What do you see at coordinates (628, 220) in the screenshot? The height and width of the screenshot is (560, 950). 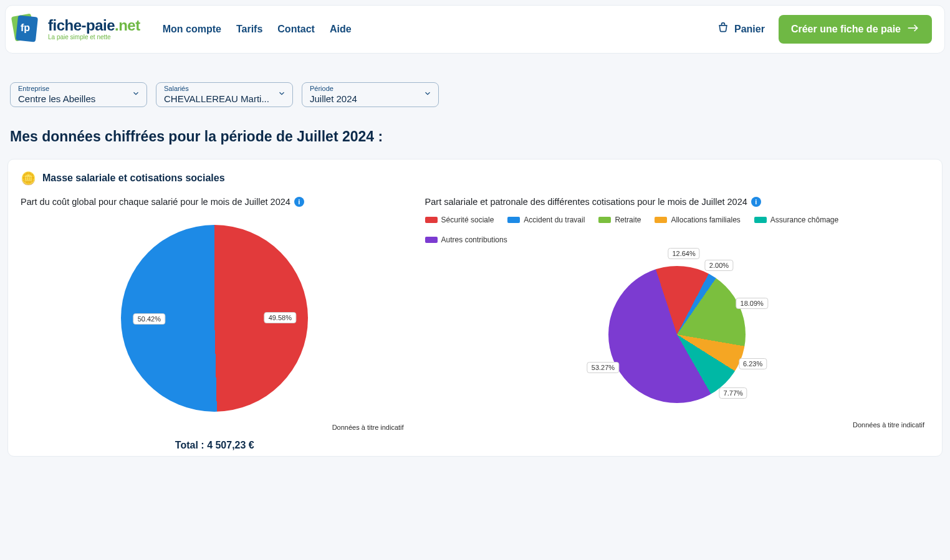 I see `legend-label: Retraite` at bounding box center [628, 220].